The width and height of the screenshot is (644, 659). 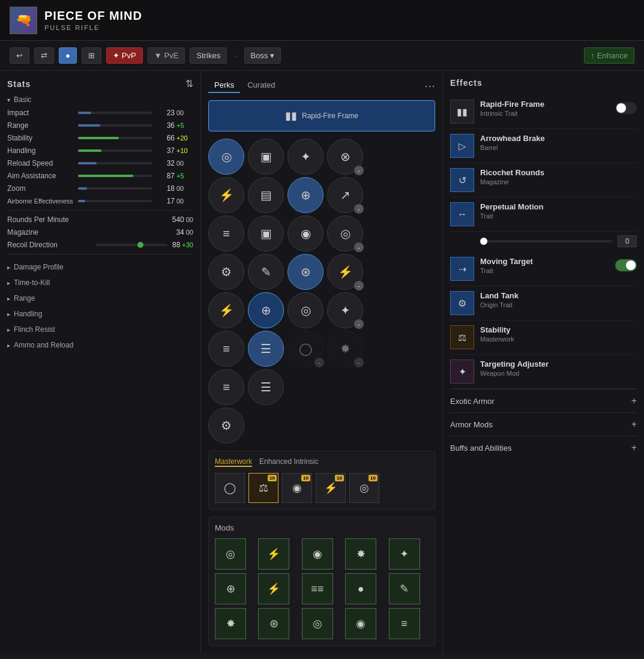 I want to click on mw-cell-0: ◯, so click(x=230, y=488).